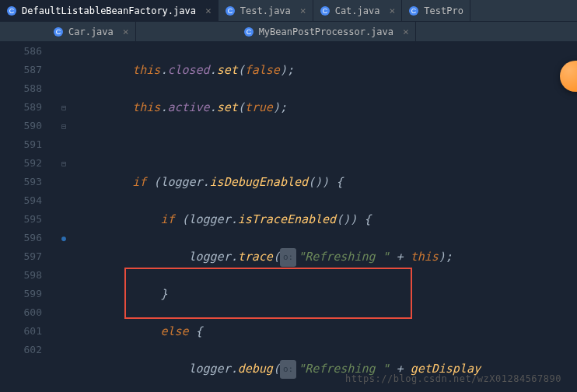 This screenshot has width=577, height=392. Describe the element at coordinates (109, 11) in the screenshot. I see `tab-defaultlistablebeanfactory: C DefaultListableBeanFactory.java ×` at that location.